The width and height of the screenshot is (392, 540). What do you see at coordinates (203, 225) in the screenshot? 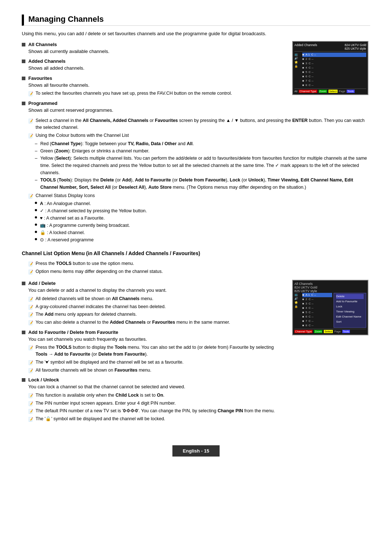
I see `icon-broadcast: 📺 : A programme currently being broadcas…` at bounding box center [203, 225].